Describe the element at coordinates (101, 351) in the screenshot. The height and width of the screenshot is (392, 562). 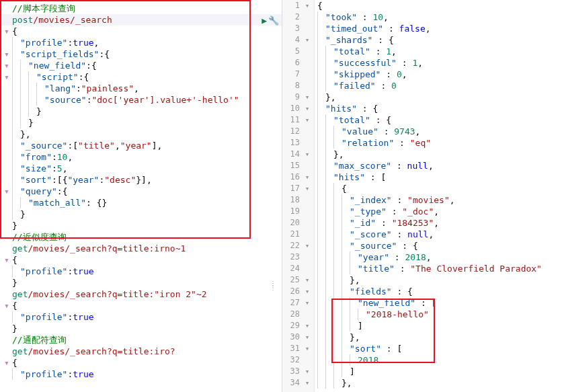
I see `http-path: /movies/_search?q=title:iro?` at that location.